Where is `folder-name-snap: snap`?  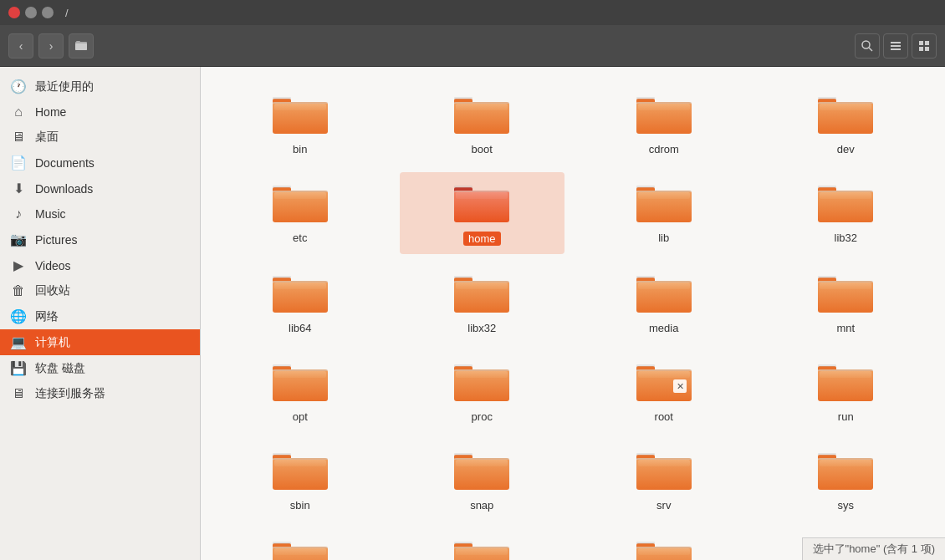 folder-name-snap: snap is located at coordinates (482, 505).